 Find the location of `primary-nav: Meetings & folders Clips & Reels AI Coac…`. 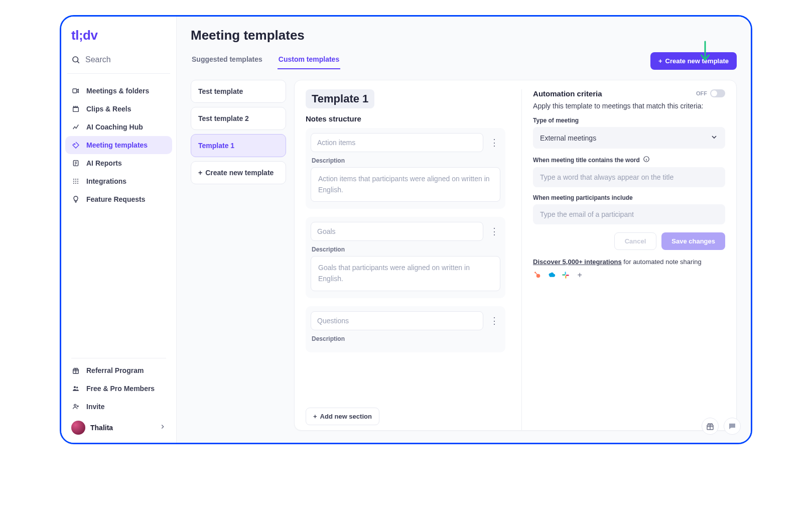

primary-nav: Meetings & folders Clips & Reels AI Coac… is located at coordinates (118, 145).